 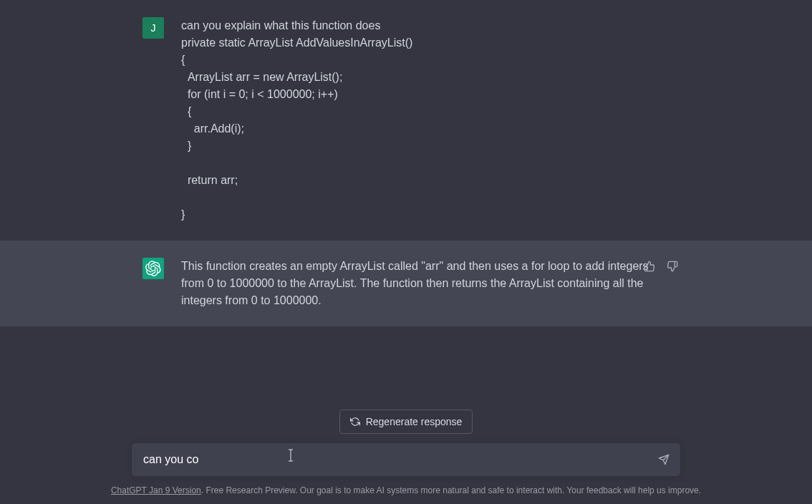 What do you see at coordinates (672, 266) in the screenshot?
I see `thumbs-down-button` at bounding box center [672, 266].